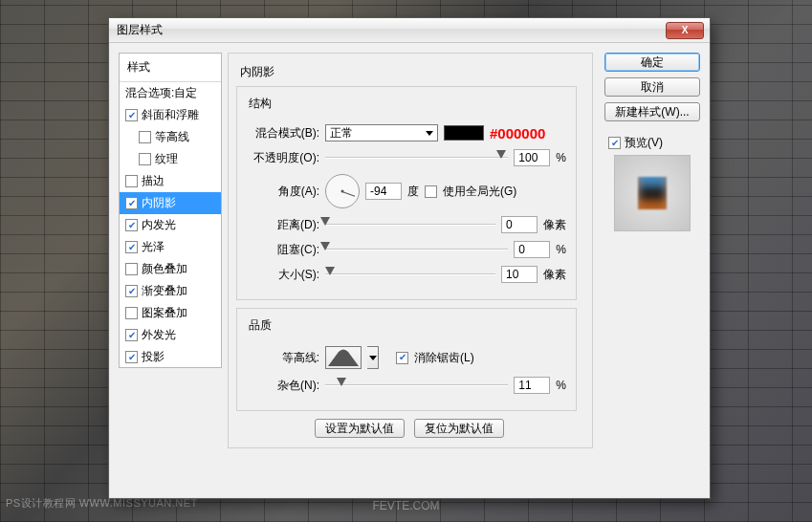  What do you see at coordinates (517, 134) in the screenshot?
I see `hex-annotation: #000000` at bounding box center [517, 134].